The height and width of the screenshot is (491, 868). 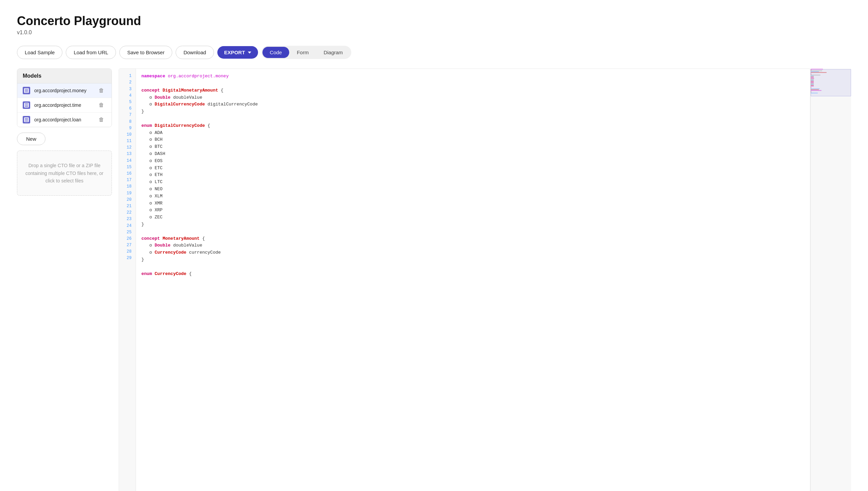 What do you see at coordinates (473, 133) in the screenshot?
I see `code-line: o ADA` at bounding box center [473, 133].